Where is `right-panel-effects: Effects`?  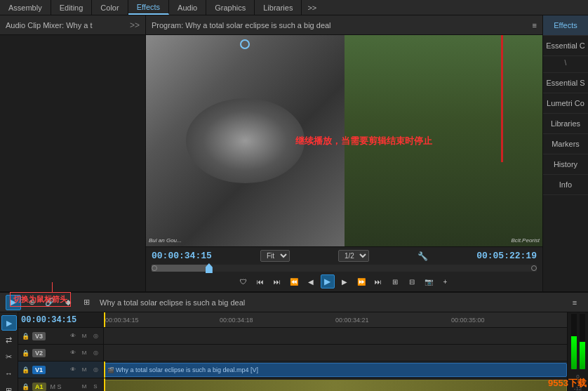 right-panel-effects: Effects is located at coordinates (566, 25).